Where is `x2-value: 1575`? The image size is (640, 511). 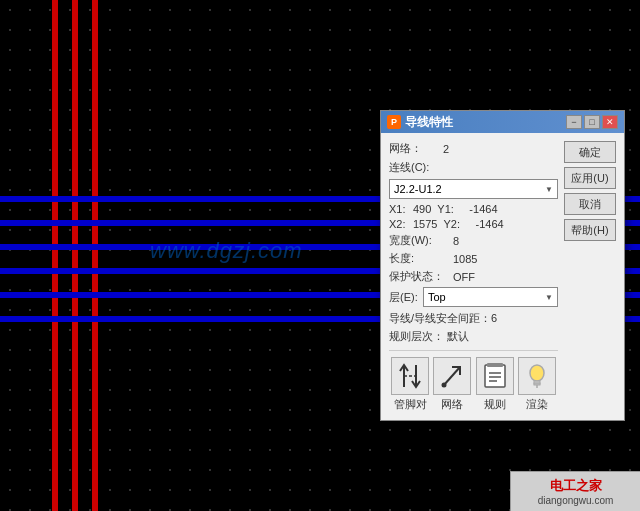 x2-value: 1575 is located at coordinates (425, 224).